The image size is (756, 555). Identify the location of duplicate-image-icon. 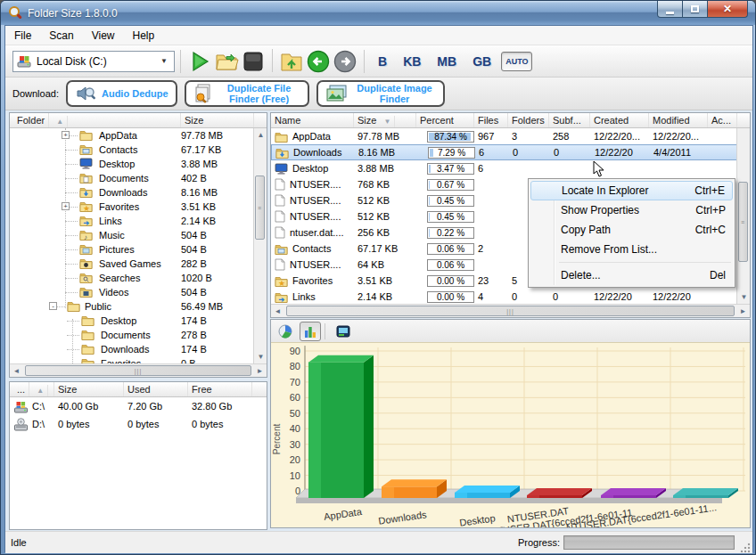
(337, 94).